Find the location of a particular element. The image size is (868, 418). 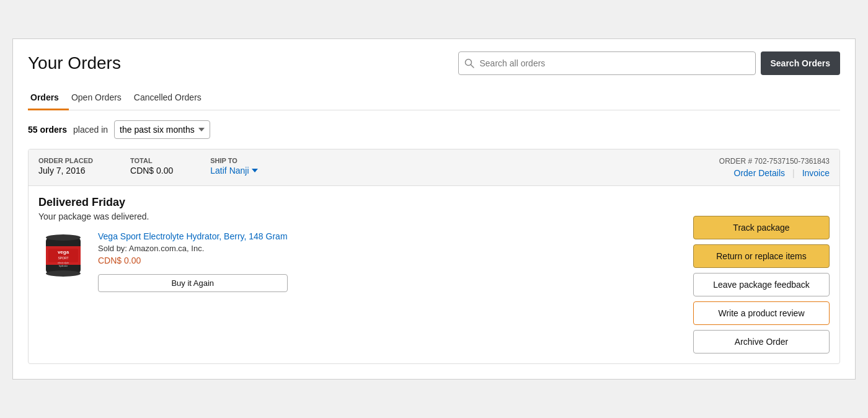

order-header-left: ORDER PLACED July 7, 2016 TOTAL CDN$ 0.0… is located at coordinates (148, 166).